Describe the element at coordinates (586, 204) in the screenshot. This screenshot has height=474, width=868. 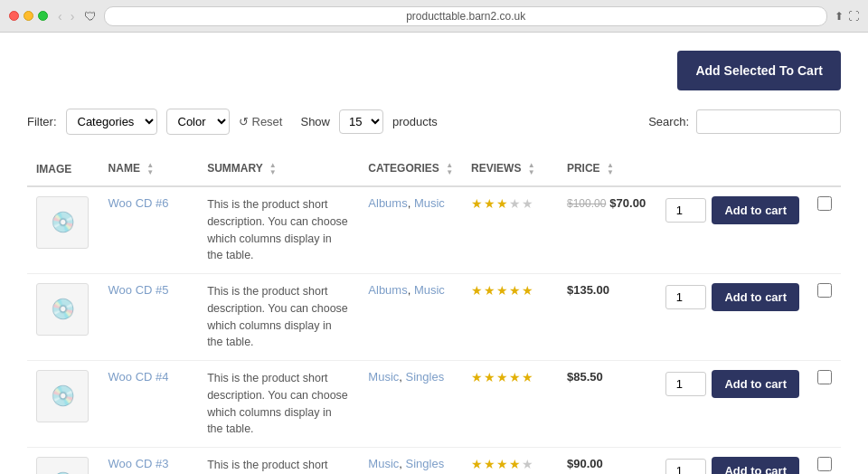
I see `original-price: $100.00` at that location.